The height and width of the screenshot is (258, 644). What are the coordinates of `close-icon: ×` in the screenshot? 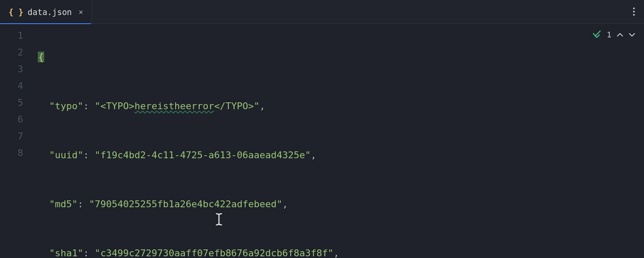 It's located at (81, 12).